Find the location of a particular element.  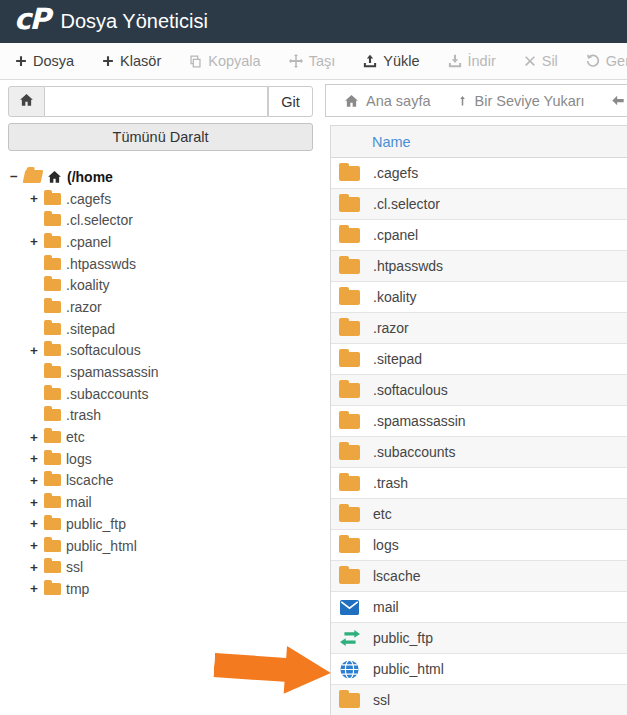

file-name-label: .htpasswds is located at coordinates (408, 266).